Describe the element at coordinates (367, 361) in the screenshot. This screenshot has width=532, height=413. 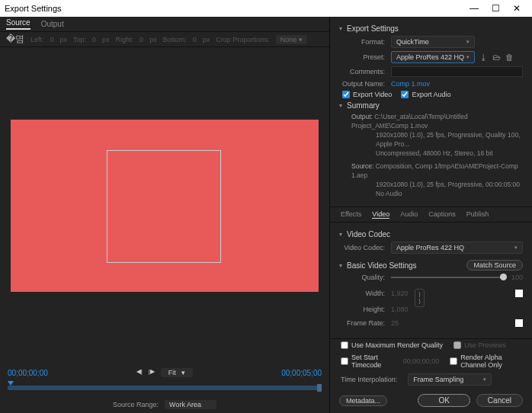
I see `set-start-timecode-checkbox: Set Start Timecode` at that location.